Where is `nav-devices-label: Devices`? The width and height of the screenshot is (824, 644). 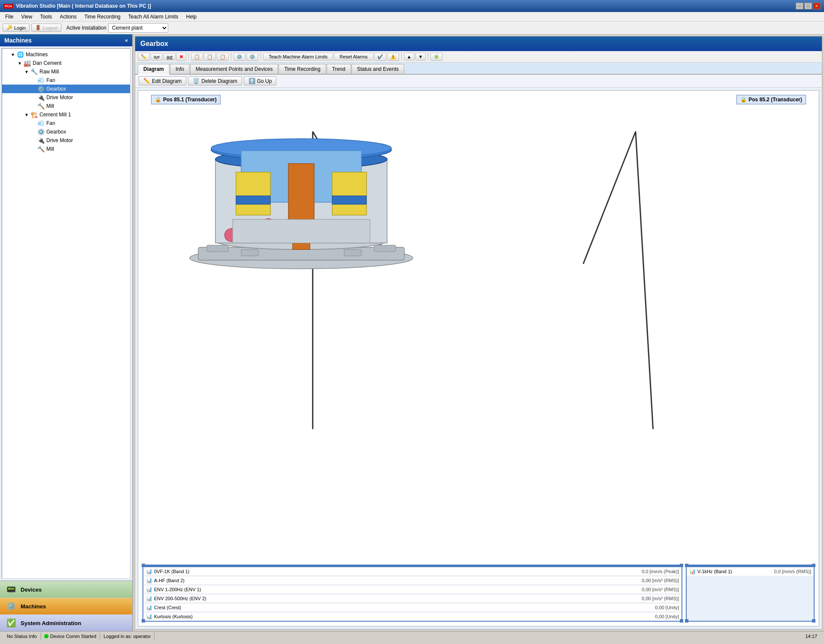
nav-devices-label: Devices is located at coordinates (31, 590).